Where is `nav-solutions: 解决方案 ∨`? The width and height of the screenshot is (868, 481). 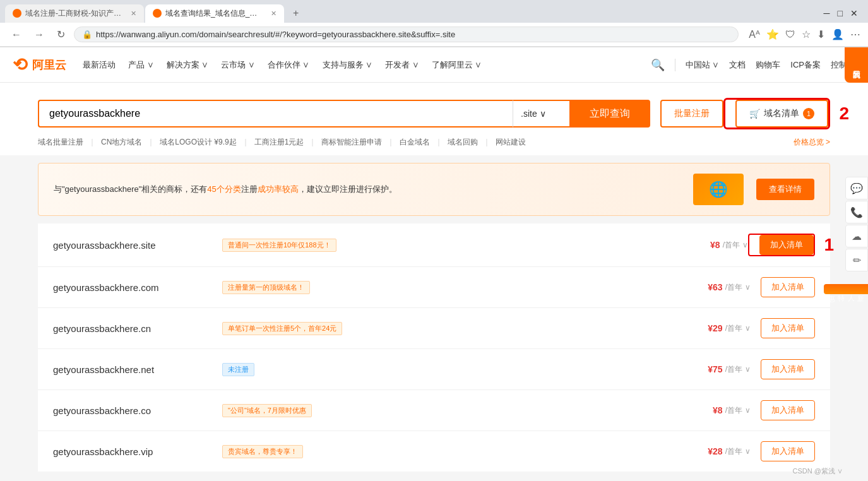
nav-solutions: 解决方案 ∨ is located at coordinates (188, 65).